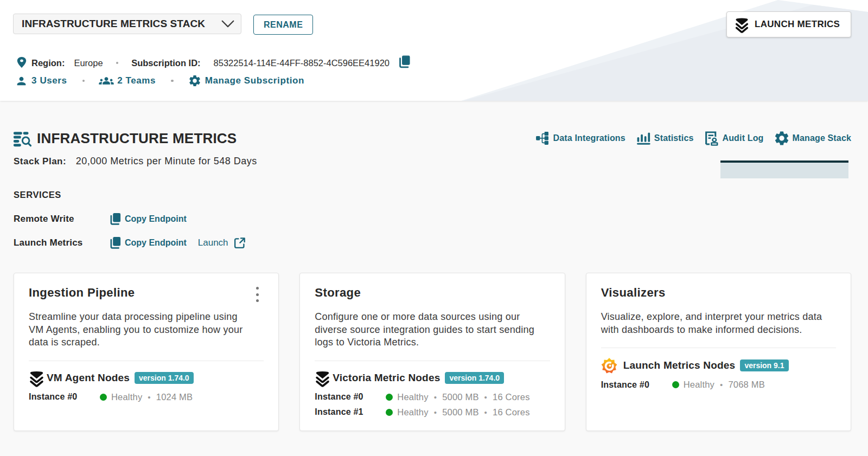 Image resolution: width=868 pixels, height=456 pixels. I want to click on launch-link: Launch, so click(222, 243).